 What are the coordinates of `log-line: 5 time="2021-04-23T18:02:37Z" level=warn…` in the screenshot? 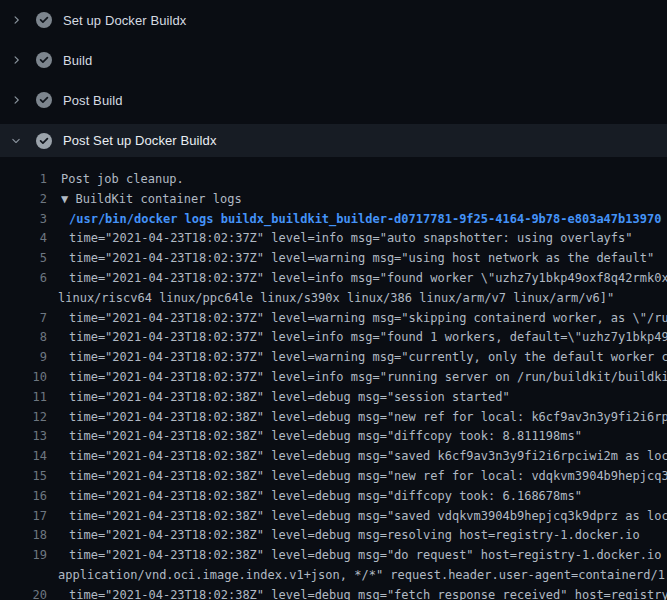 It's located at (334, 259).